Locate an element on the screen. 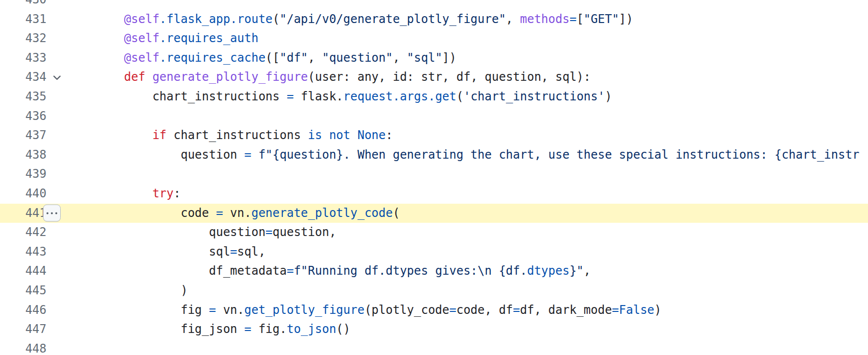 The image size is (868, 355). line-number: 443 is located at coordinates (23, 252).